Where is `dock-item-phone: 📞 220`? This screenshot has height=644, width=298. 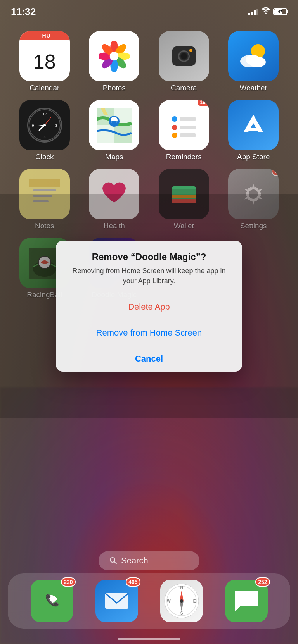 dock-item-phone: 📞 220 is located at coordinates (52, 601).